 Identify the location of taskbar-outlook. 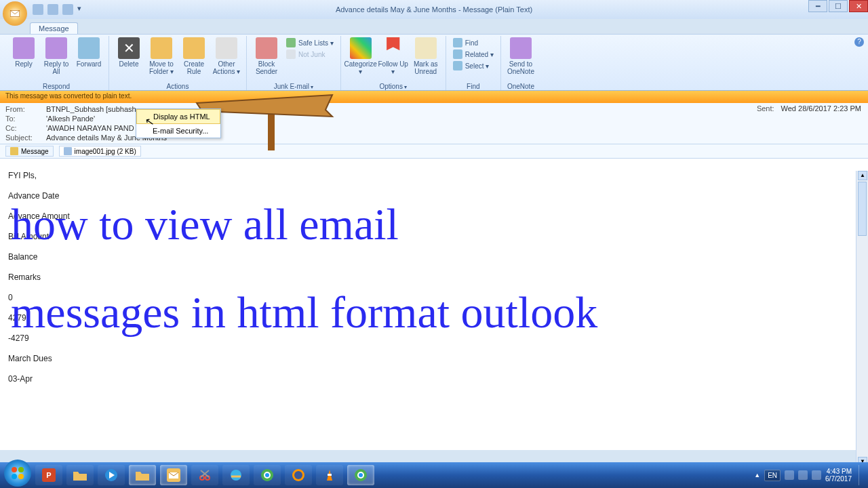
(174, 475).